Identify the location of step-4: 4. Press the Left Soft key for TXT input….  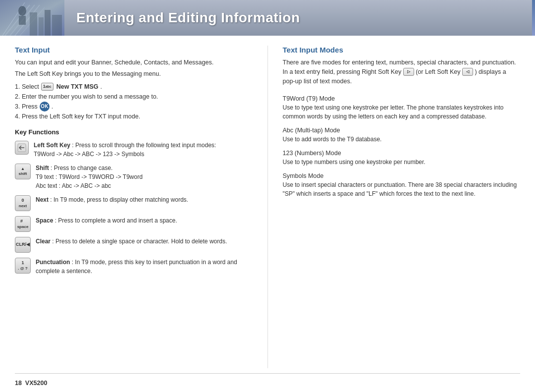
(134, 116).